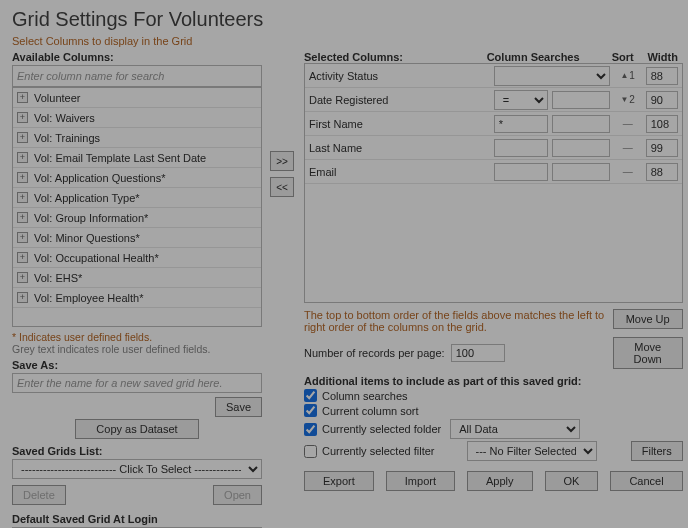 This screenshot has height=528, width=688. What do you see at coordinates (137, 57) in the screenshot?
I see `available-columns-label: Available Columns:` at bounding box center [137, 57].